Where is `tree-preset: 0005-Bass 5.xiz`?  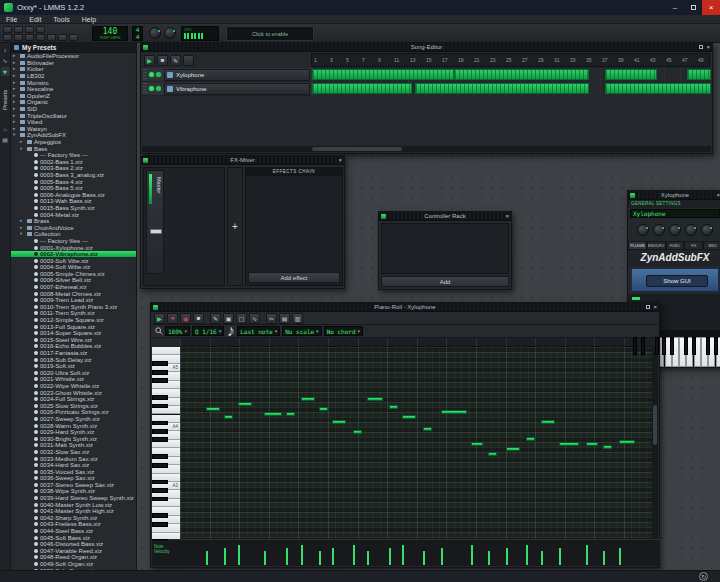 tree-preset: 0005-Bass 5.xiz is located at coordinates (74, 188).